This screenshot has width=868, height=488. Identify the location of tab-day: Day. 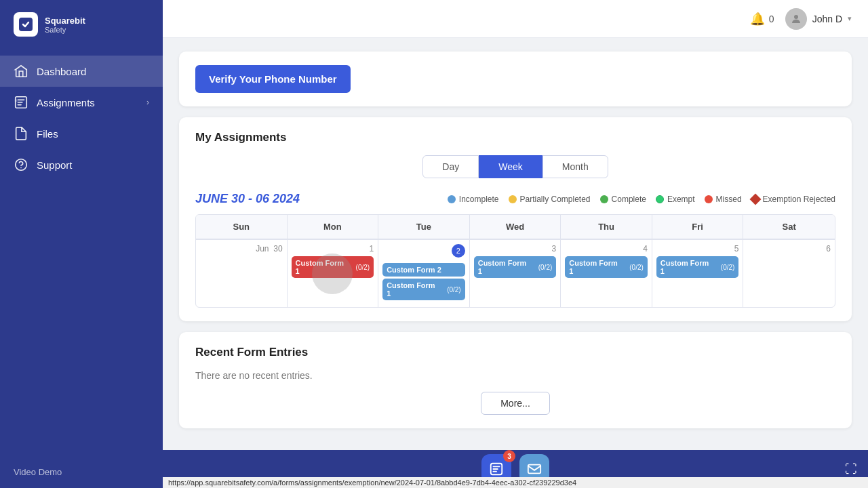
(450, 167).